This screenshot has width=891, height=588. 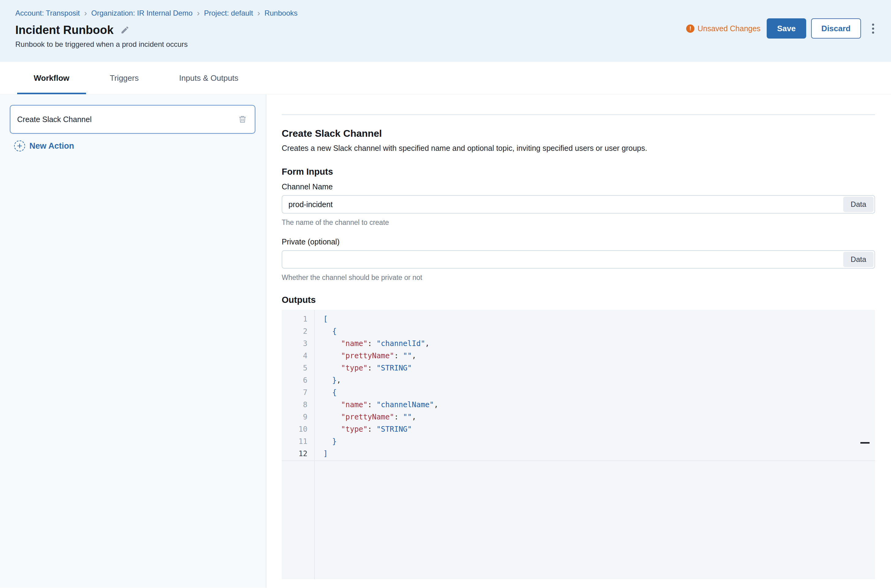 I want to click on private-data-button: Data, so click(x=858, y=260).